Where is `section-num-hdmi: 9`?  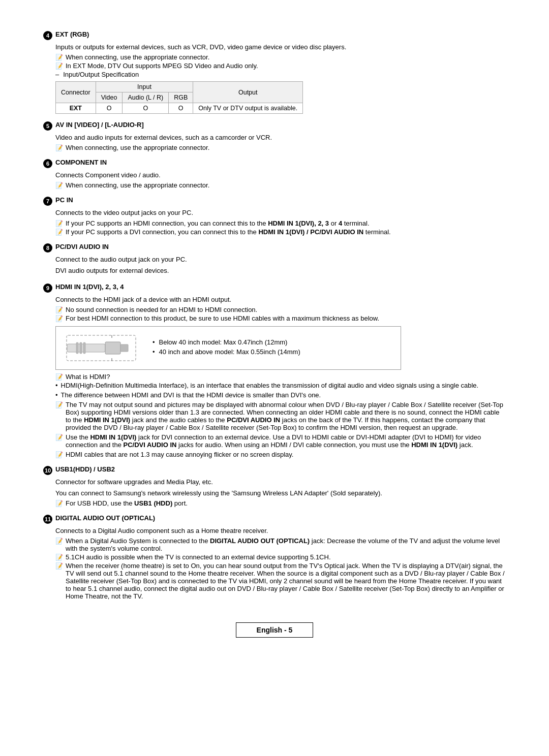 section-num-hdmi: 9 is located at coordinates (48, 288).